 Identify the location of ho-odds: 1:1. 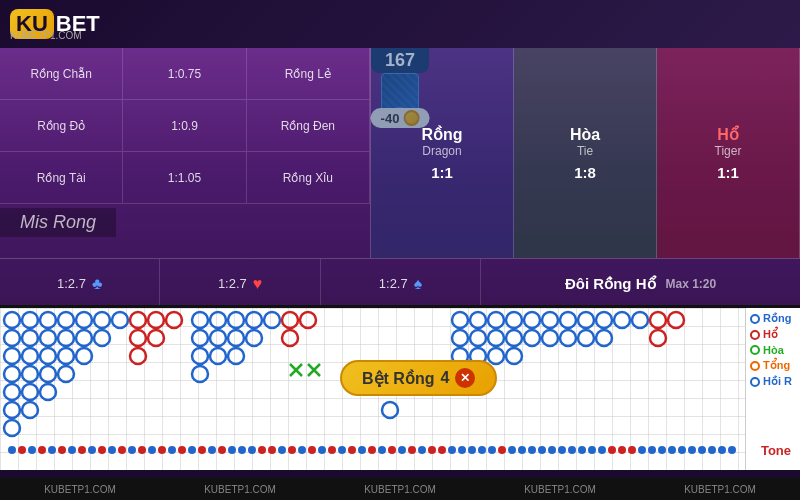
(728, 172).